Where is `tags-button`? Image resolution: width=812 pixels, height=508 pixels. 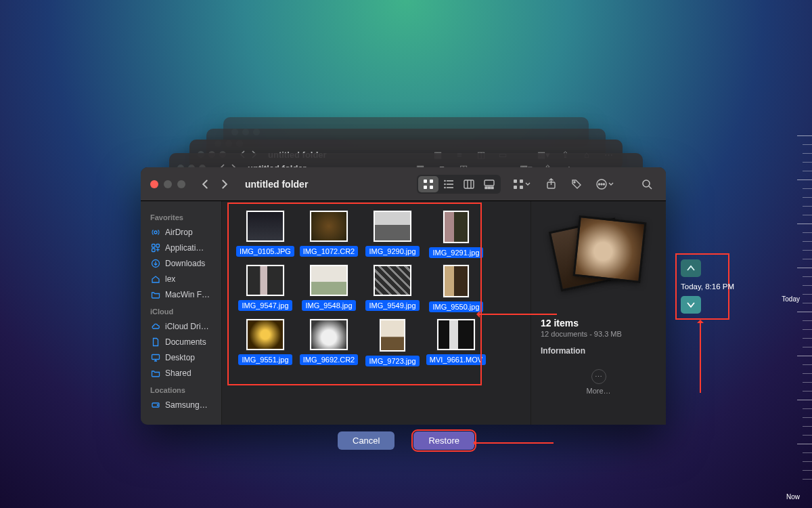
tags-button is located at coordinates (577, 184).